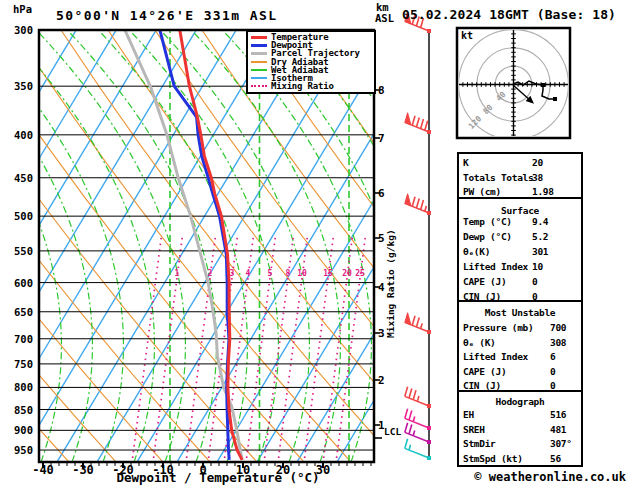 This screenshot has height=486, width=629. Describe the element at coordinates (203, 470) in the screenshot. I see `temp-tick-label: 0` at that location.